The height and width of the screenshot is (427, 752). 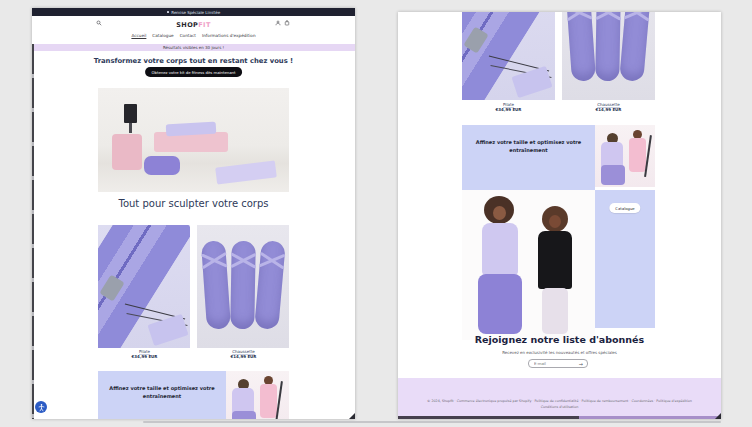 What do you see at coordinates (560, 407) in the screenshot?
I see `footer-terms-line: Conditions d'utilisation` at bounding box center [560, 407].